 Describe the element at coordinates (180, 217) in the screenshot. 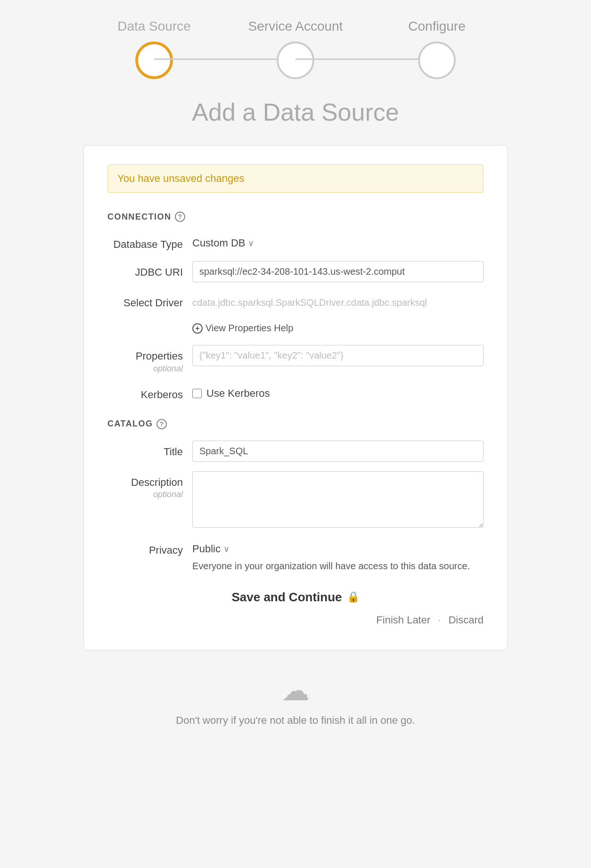

I see `connection-help-icon: ?` at that location.